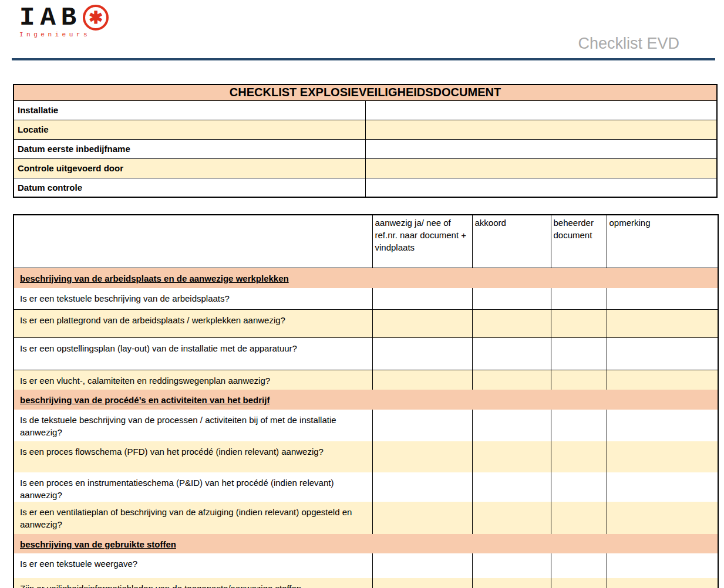  What do you see at coordinates (365, 93) in the screenshot?
I see `page-title: CHECKLIST EXPLOSIEVEILIGHEIDSDOCUMENT` at bounding box center [365, 93].